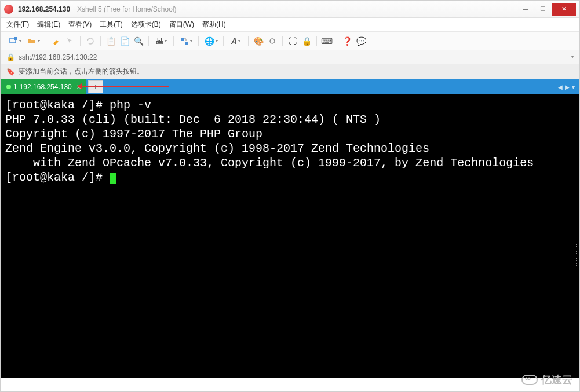  What do you see at coordinates (290, 25) in the screenshot?
I see `menubar: 文件(F) 编辑(E) 查看(V) 工具(T) 选项卡(B) 窗口(W) 帮助(…` at bounding box center [290, 25].